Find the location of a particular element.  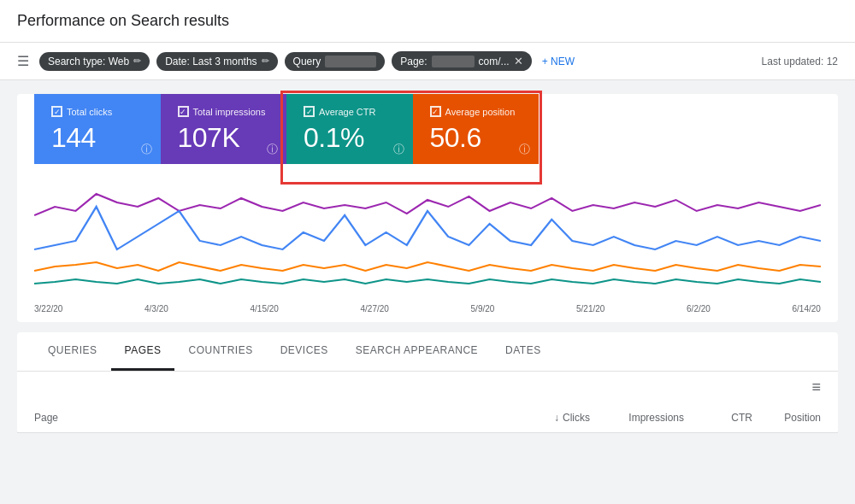

tab-queries: QUERIES is located at coordinates (73, 352).